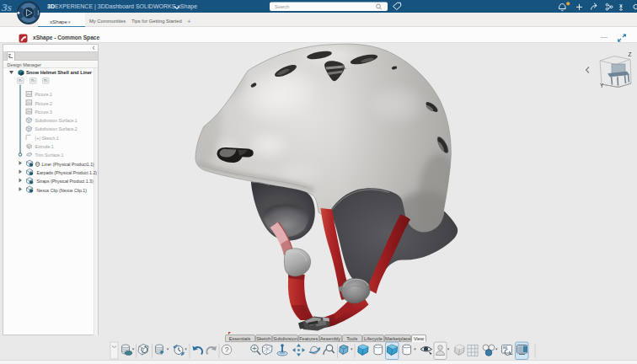 The image size is (637, 364). What do you see at coordinates (44, 94) in the screenshot?
I see `svg-text: Picture.1` at bounding box center [44, 94].